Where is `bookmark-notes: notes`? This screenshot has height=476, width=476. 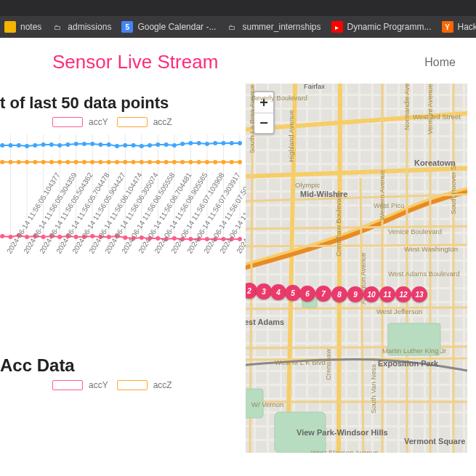
bookmark-notes: notes is located at coordinates (23, 27).